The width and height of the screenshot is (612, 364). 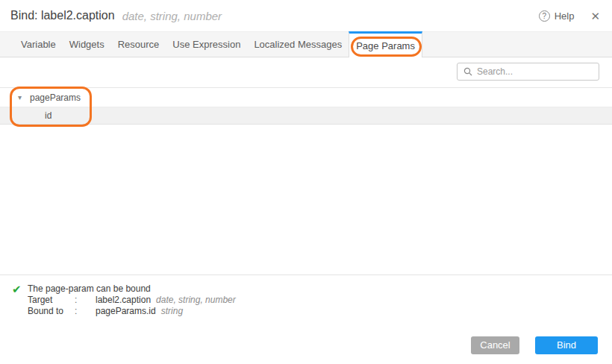 What do you see at coordinates (196, 300) in the screenshot?
I see `status-row-type: date, string, number` at bounding box center [196, 300].